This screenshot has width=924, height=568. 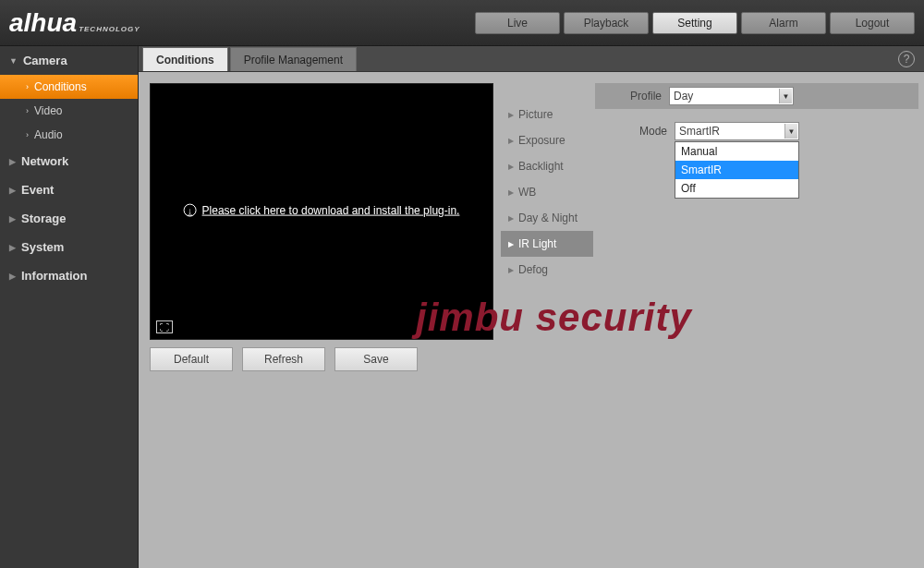 What do you see at coordinates (164, 327) in the screenshot?
I see `fullscreen-icon: ⛶` at bounding box center [164, 327].